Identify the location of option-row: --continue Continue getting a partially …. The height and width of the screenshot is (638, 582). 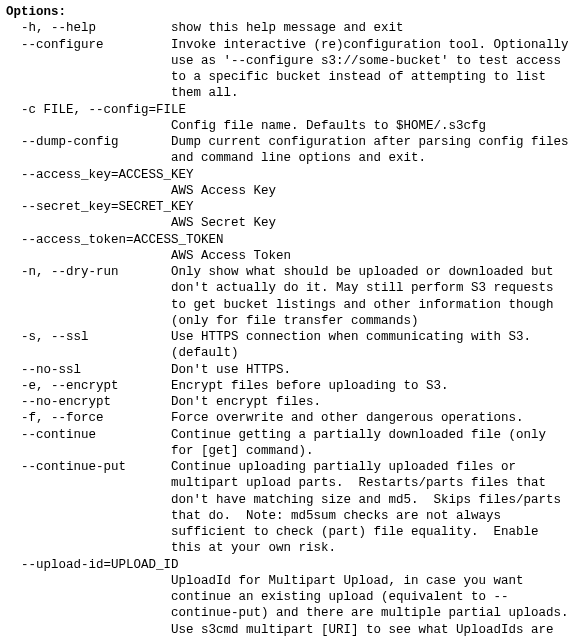
(291, 444).